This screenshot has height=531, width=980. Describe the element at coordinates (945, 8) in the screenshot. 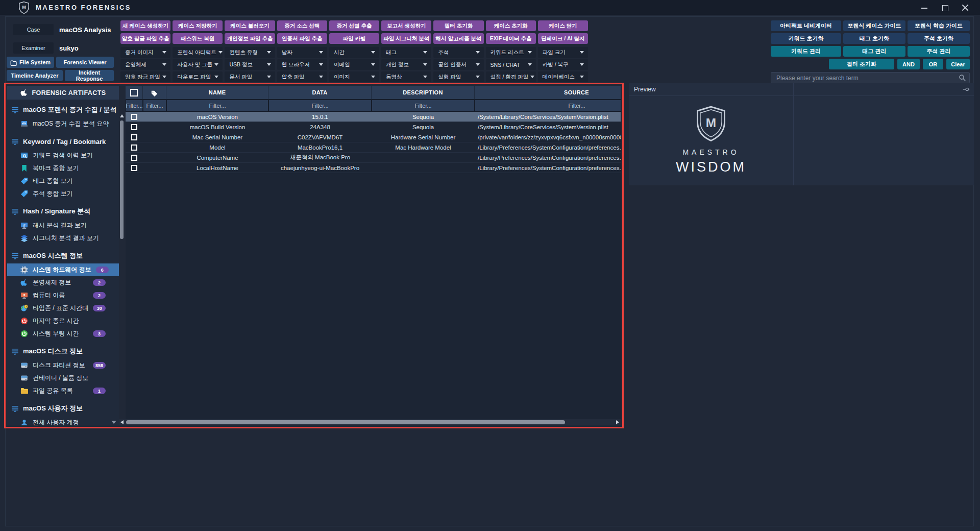

I see `maximize-icon` at that location.